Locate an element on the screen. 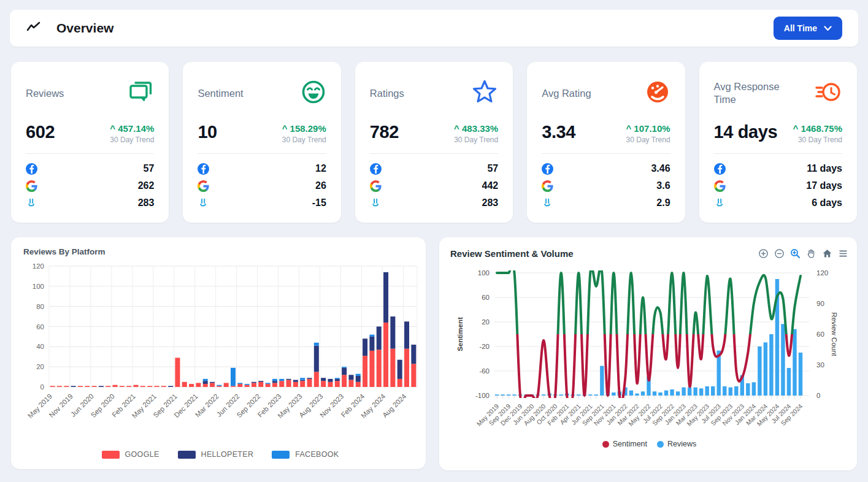  card-avg-response-time: Avg Response Time 14 days ^ 1468.75% 30 … is located at coordinates (778, 142).